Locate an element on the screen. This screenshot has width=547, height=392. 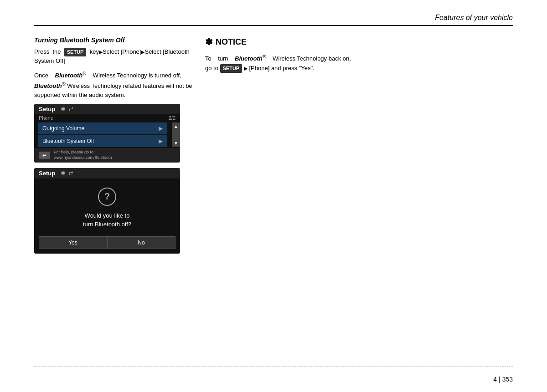
arrow-2: ▶ is located at coordinates (143, 52).